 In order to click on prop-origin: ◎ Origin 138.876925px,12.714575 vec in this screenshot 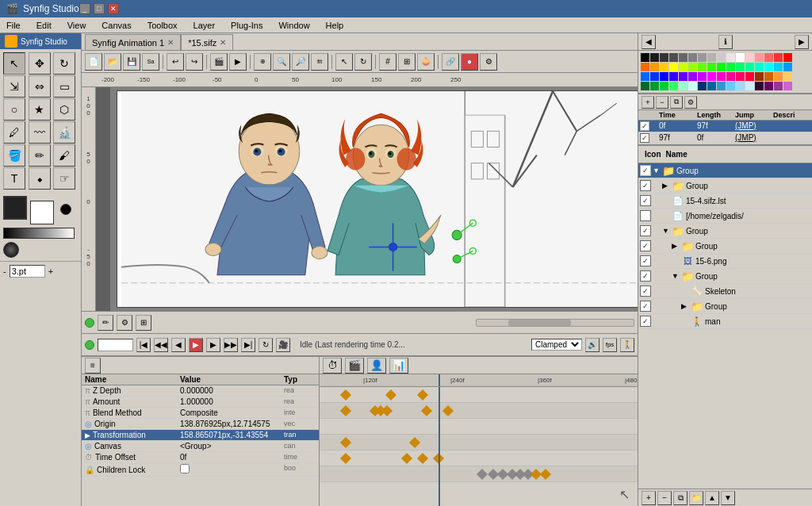, I will do `click(200, 424)`.